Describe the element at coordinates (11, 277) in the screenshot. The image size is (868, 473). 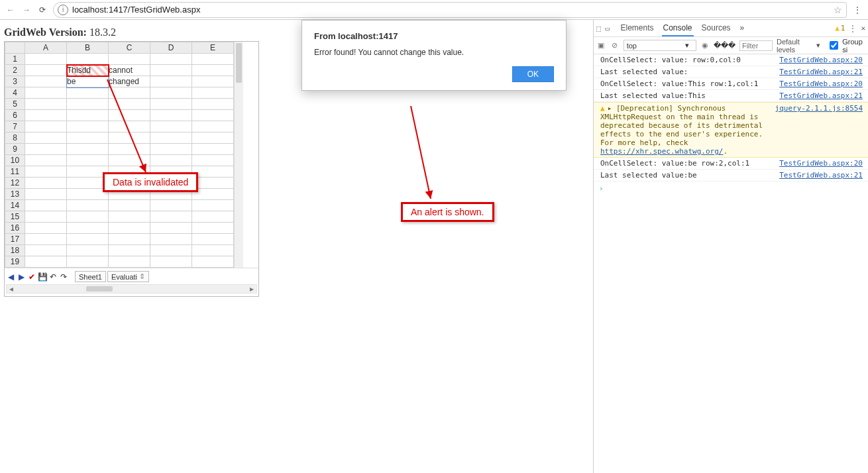
I see `prev-icon: ◀` at that location.